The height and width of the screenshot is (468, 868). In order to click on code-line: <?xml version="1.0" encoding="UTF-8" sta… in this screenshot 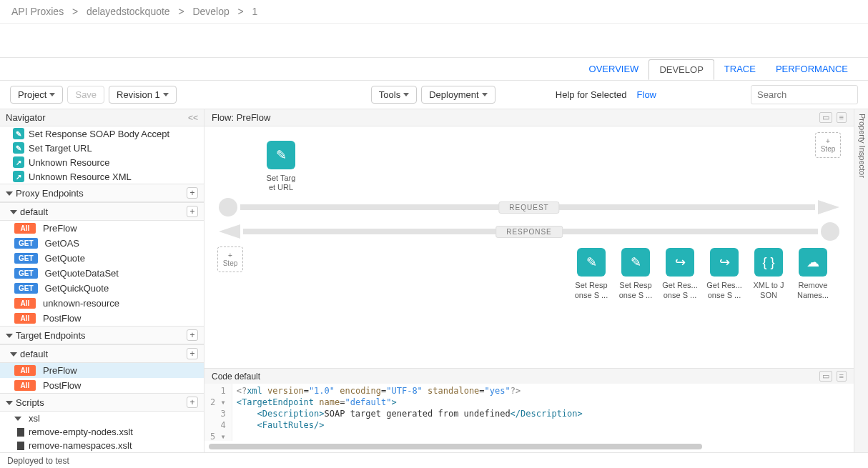, I will do `click(543, 391)`.